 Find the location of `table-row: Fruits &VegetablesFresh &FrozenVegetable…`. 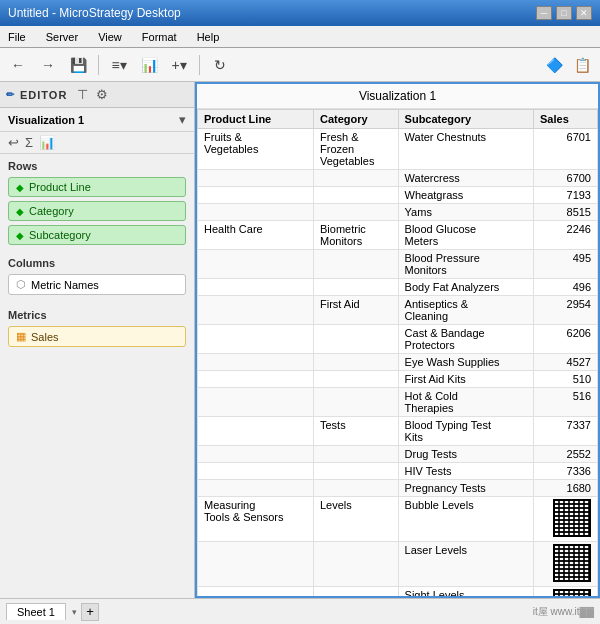

table-row: Fruits &VegetablesFresh &FrozenVegetable… is located at coordinates (398, 150).